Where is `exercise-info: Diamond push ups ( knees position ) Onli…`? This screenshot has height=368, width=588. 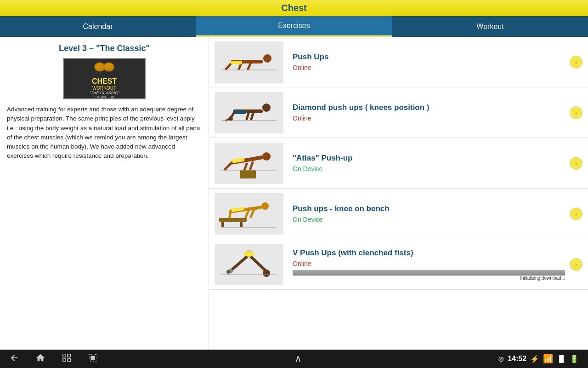 exercise-info: Diamond push ups ( knees position ) Onli… is located at coordinates (429, 112).